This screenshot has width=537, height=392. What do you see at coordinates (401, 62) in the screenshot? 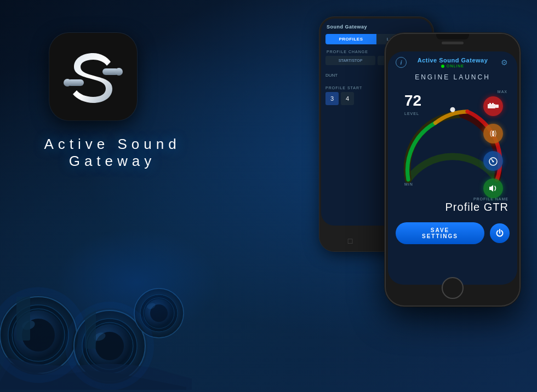
I see `info-icon: i` at bounding box center [401, 62].